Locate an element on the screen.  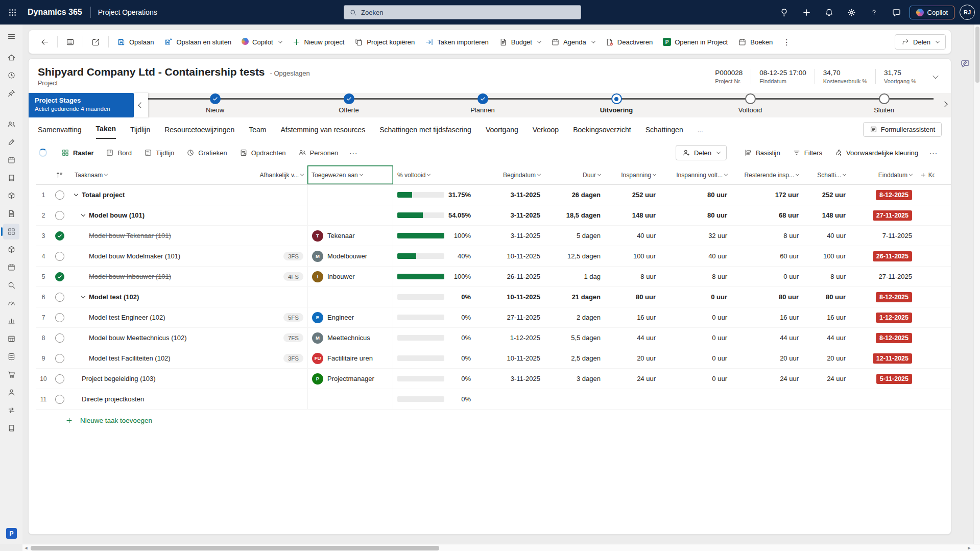
popout-button is located at coordinates (96, 42).